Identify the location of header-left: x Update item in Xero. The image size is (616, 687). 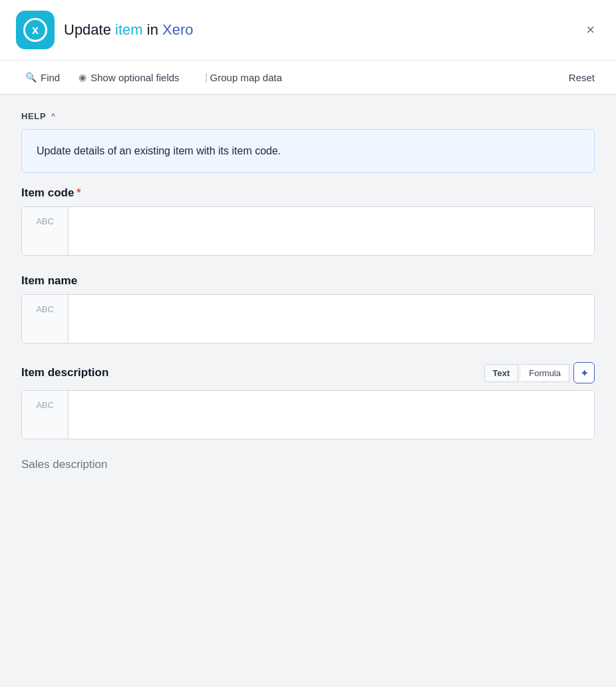
(104, 30).